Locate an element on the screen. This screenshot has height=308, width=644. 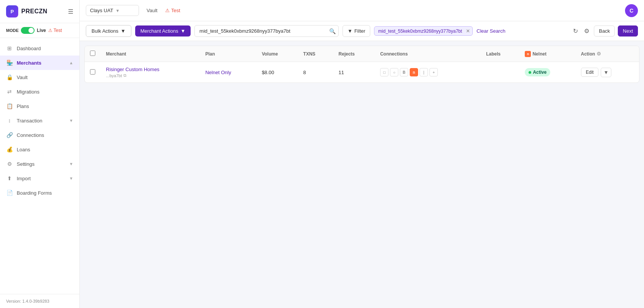
th-labels: Labels is located at coordinates (500, 54).